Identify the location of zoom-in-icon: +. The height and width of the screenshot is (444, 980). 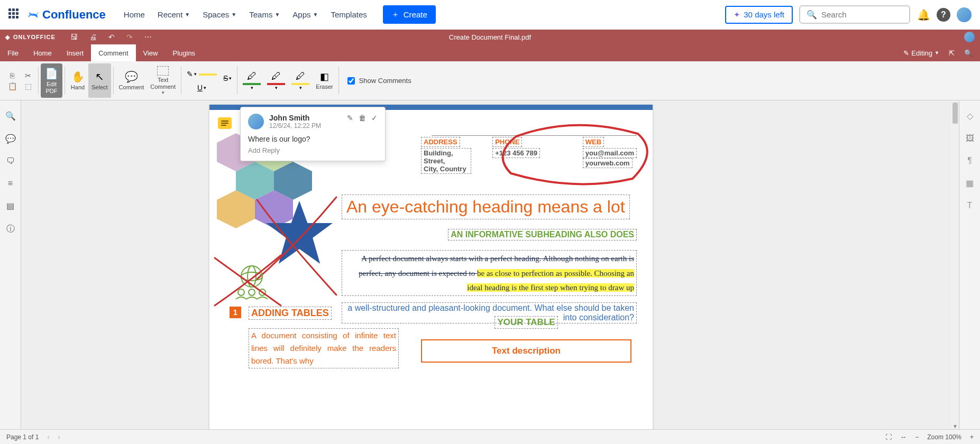
(972, 437).